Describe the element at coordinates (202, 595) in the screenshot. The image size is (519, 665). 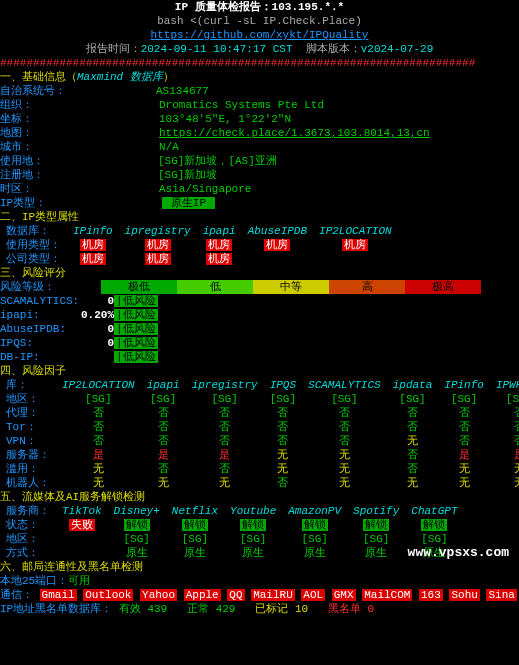
I see `mail-provider: Apple` at that location.